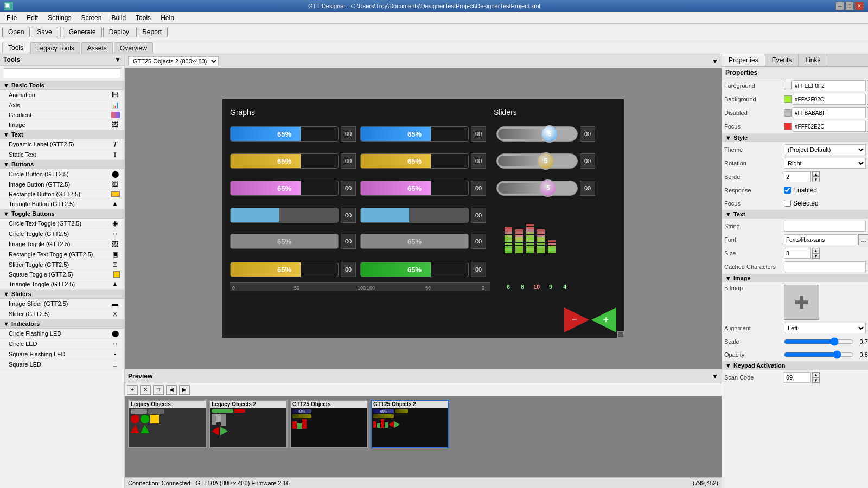 The width and height of the screenshot is (868, 488). Describe the element at coordinates (840, 6) in the screenshot. I see `minimize-button: ─` at that location.